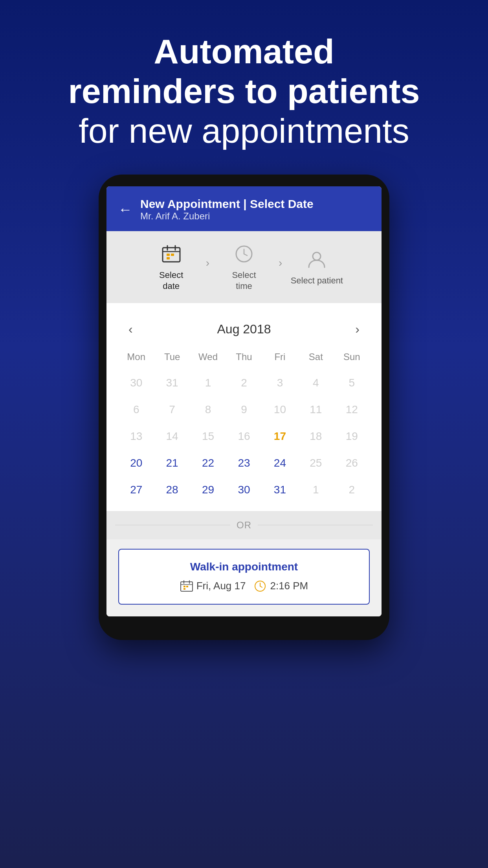 This screenshot has height=868, width=488. What do you see at coordinates (130, 329) in the screenshot?
I see `calendar-prev-button: ‹` at bounding box center [130, 329].